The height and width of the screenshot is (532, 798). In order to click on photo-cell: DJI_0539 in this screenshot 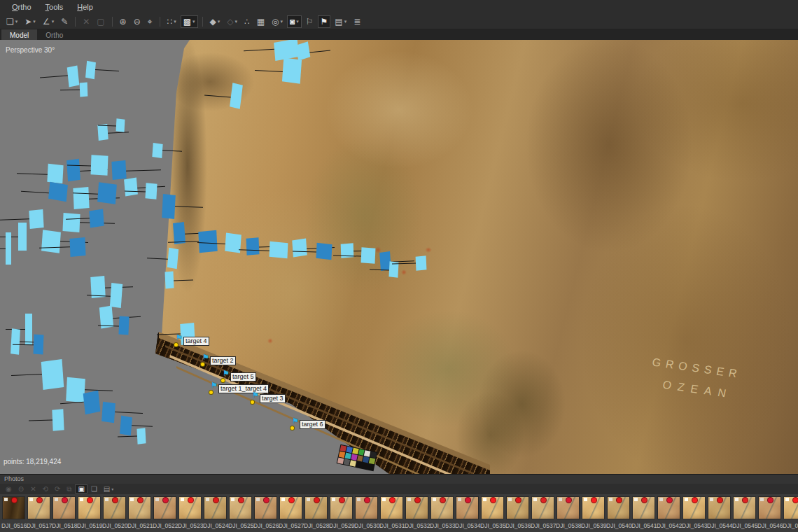, I will do `click(594, 514)`.